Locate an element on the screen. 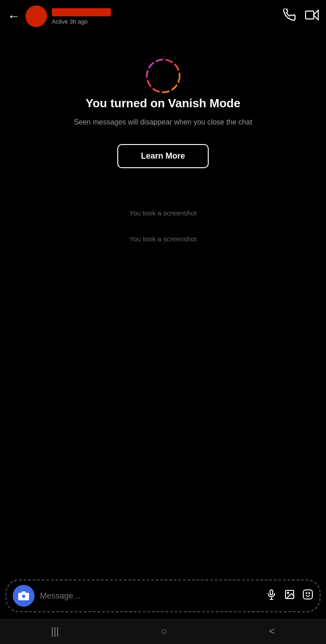 This screenshot has height=644, width=326. camera-icon is located at coordinates (24, 596).